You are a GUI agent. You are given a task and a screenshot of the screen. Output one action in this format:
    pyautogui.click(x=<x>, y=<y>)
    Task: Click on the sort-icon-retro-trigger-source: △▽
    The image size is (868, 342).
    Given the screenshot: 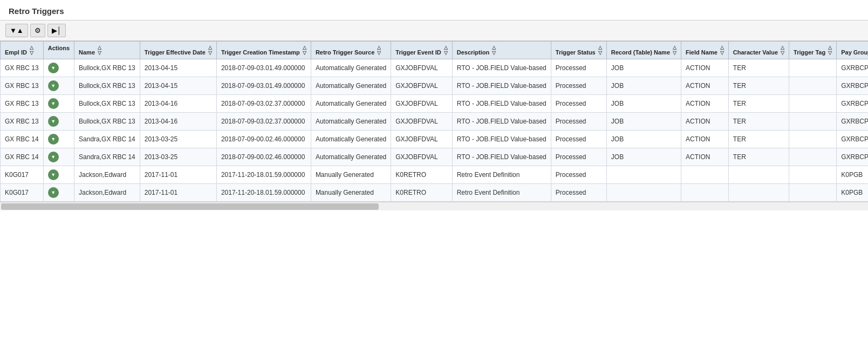 What is the action you would take?
    pyautogui.click(x=379, y=50)
    